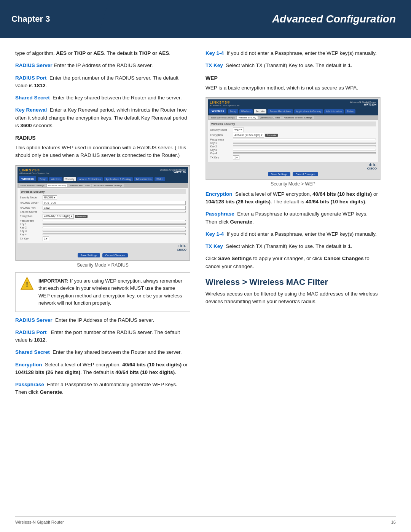 The width and height of the screenshot is (411, 532). Describe the element at coordinates (103, 235) in the screenshot. I see `rm-field-key4-1: Key 4` at that location.